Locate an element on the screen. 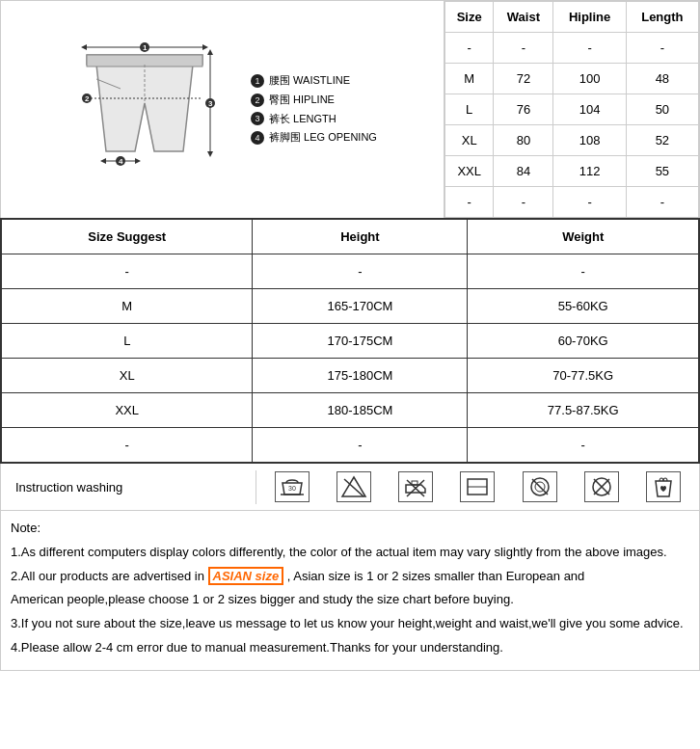  table-cell: 175-180CM is located at coordinates (361, 376).